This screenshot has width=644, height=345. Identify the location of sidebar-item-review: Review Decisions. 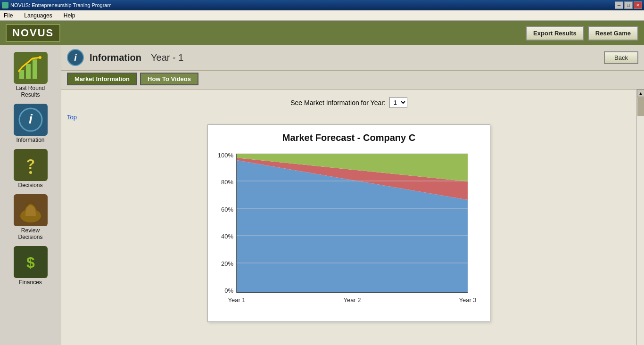
(31, 217).